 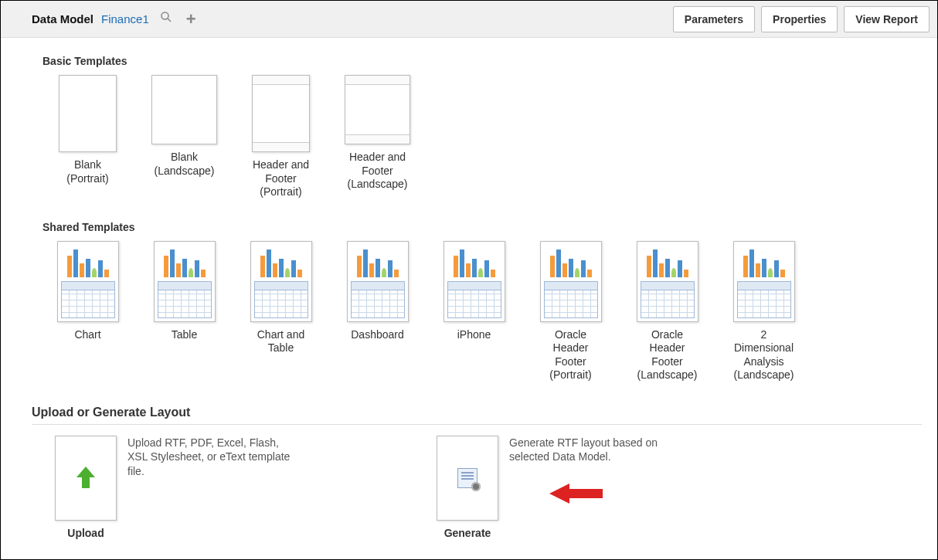 I want to click on plus-icon: +, so click(x=192, y=19).